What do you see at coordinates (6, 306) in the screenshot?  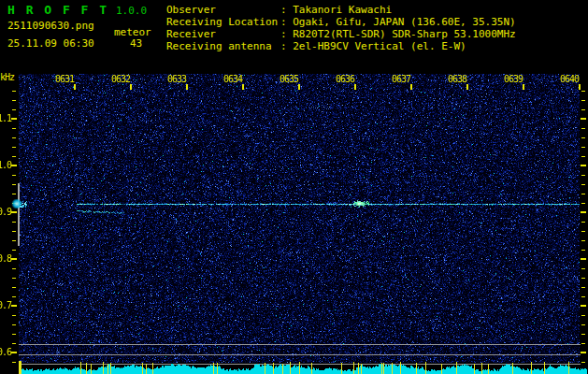 I see `freq-tick-label: 0.7` at bounding box center [6, 306].